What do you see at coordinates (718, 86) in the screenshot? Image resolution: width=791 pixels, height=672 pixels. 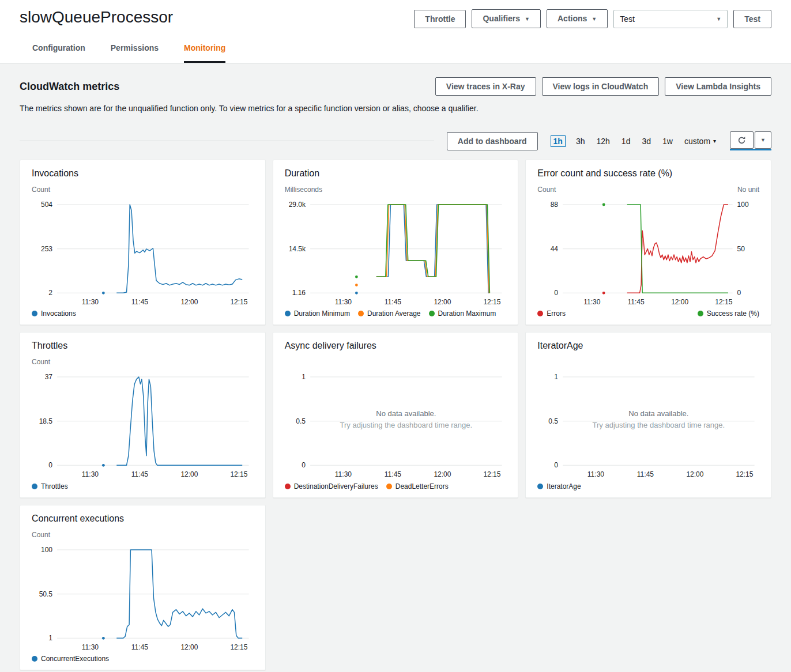 I see `view-lambda-insights-button: View Lambda Insights` at bounding box center [718, 86].